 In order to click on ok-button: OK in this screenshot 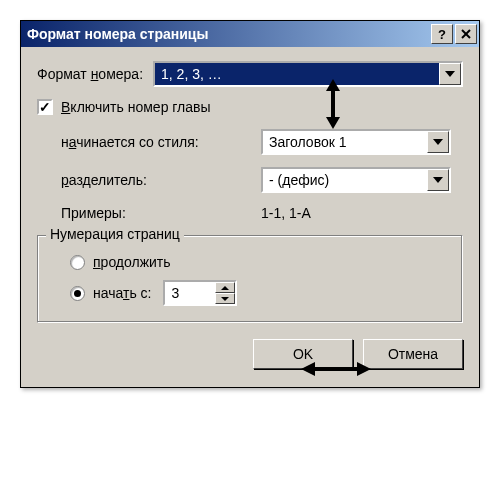, I will do `click(303, 354)`.